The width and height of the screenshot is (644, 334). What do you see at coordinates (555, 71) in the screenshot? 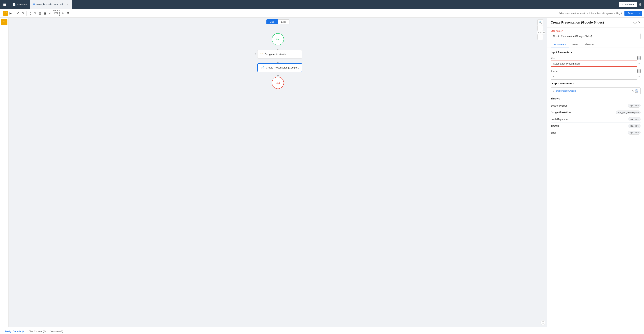
I see `timeout-param-label: timeout:` at bounding box center [555, 71].